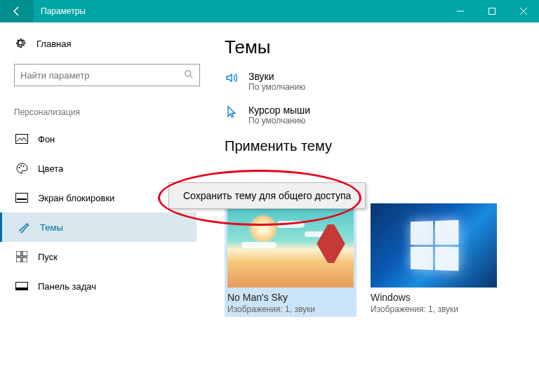  Describe the element at coordinates (98, 227) in the screenshot. I see `sidebar-item-themes: Темы` at that location.